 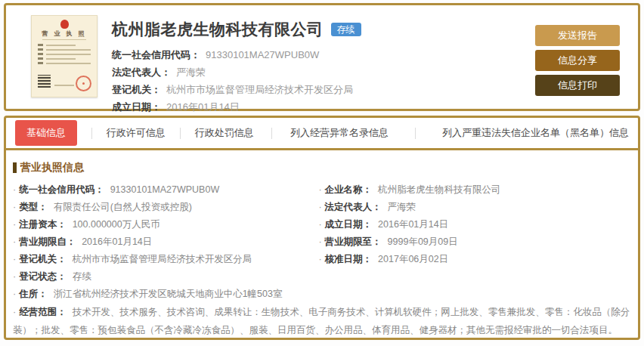 What do you see at coordinates (166, 233) in the screenshot?
I see `info-column-left: ·统一社会信用代码：91330101MA27WPUB0W ·类型：有限责任公司(…` at bounding box center [166, 233].